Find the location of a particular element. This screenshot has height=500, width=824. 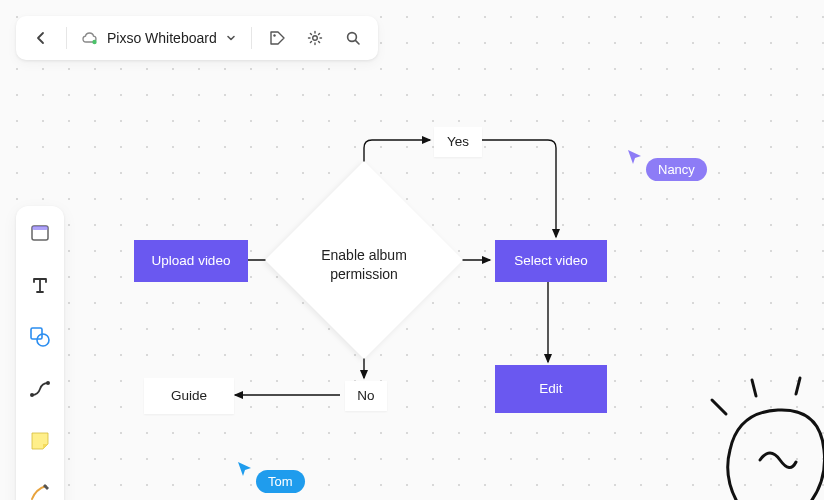

pen-icon is located at coordinates (40, 490).